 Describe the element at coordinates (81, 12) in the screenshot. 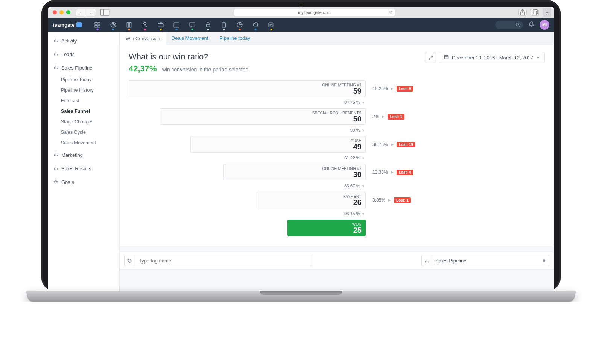

I see `back-button: ‹` at that location.